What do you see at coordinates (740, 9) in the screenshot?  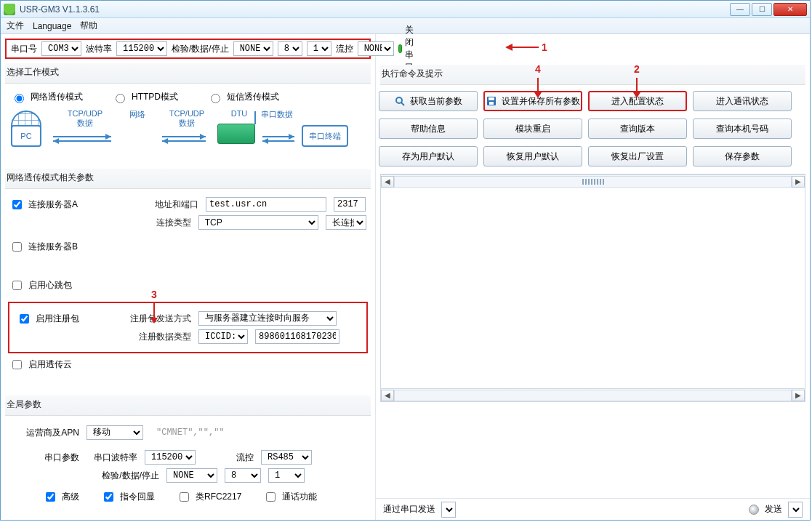 I see `minimize-button: —` at bounding box center [740, 9].